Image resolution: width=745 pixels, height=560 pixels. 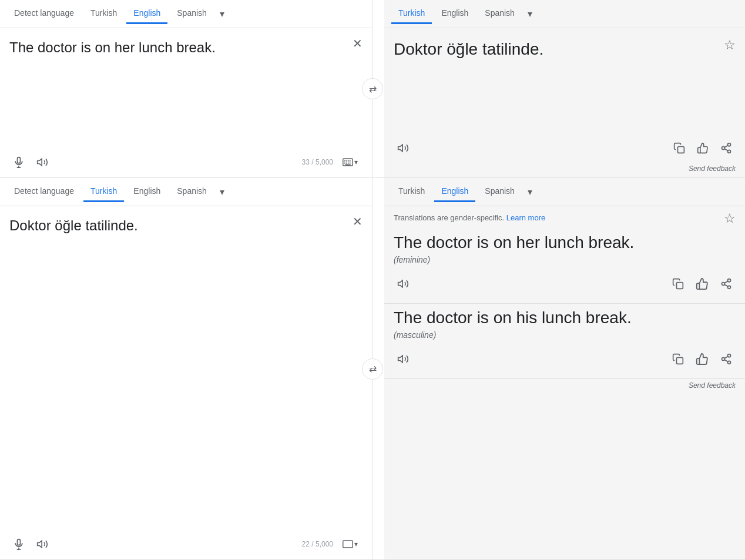 I want to click on block2-feminine-share-btn, so click(x=726, y=284).